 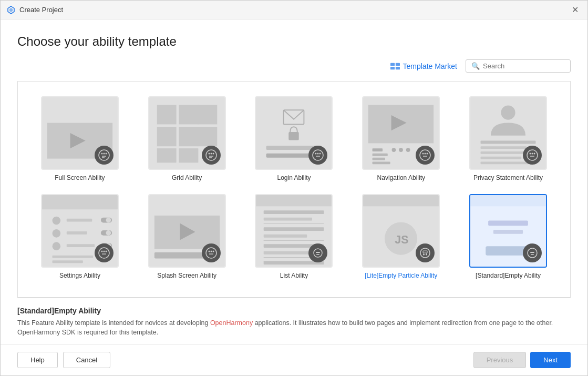 What do you see at coordinates (508, 133) in the screenshot?
I see `card-image-privacy` at bounding box center [508, 133].